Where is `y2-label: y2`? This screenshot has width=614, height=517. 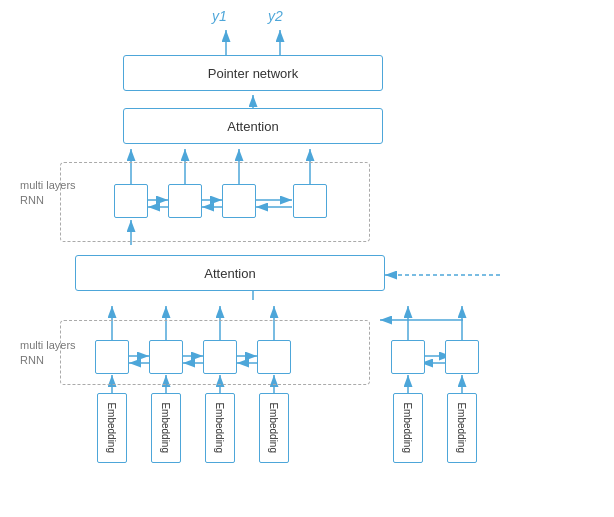 y2-label: y2 is located at coordinates (276, 16).